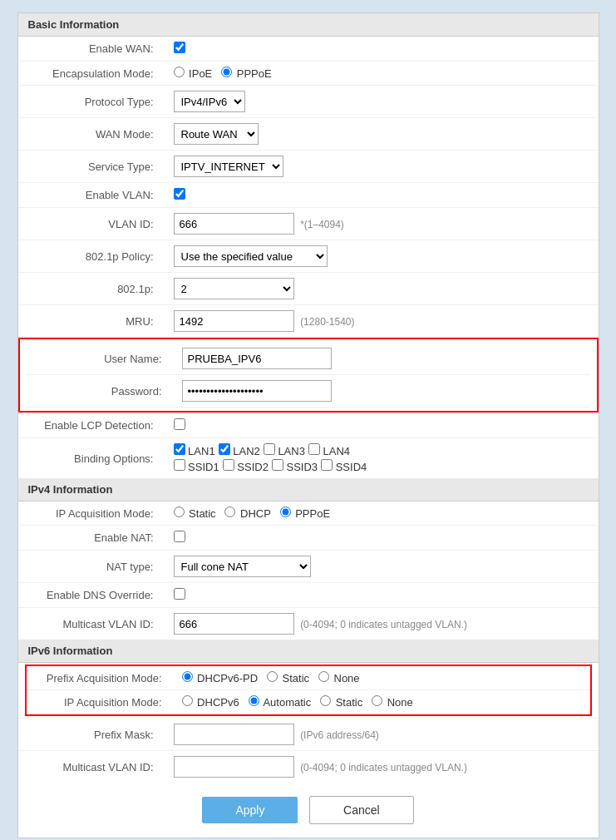 The image size is (616, 840). What do you see at coordinates (180, 512) in the screenshot?
I see `static-ipv4-radio` at bounding box center [180, 512].